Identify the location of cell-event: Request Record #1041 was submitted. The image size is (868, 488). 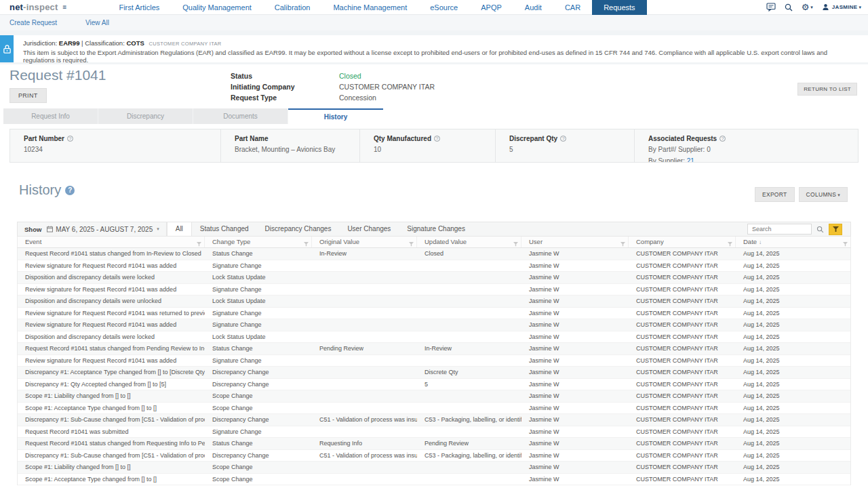
(111, 432).